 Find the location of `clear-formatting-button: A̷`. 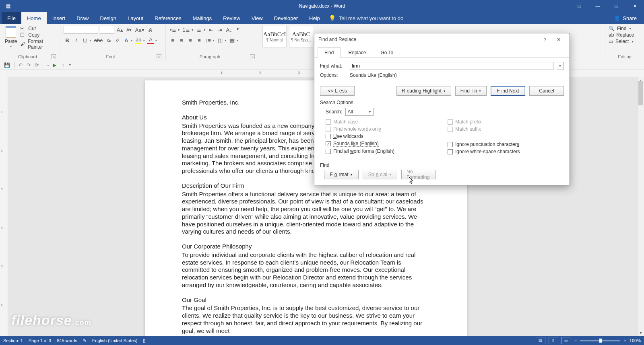

clear-formatting-button: A̷ is located at coordinates (151, 30).